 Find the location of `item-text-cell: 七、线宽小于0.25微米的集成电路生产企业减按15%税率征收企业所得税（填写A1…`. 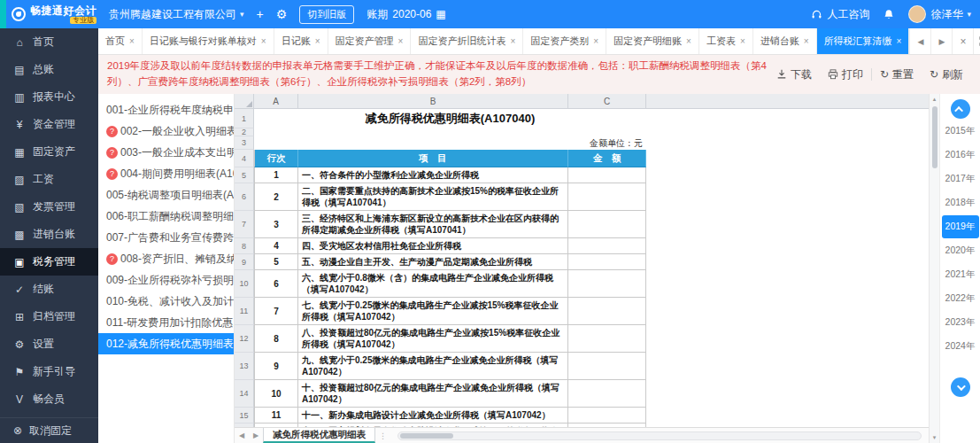

item-text-cell: 七、线宽小于0.25微米的集成电路生产企业减按15%税率征收企业所得税（填写A1… is located at coordinates (434, 312).